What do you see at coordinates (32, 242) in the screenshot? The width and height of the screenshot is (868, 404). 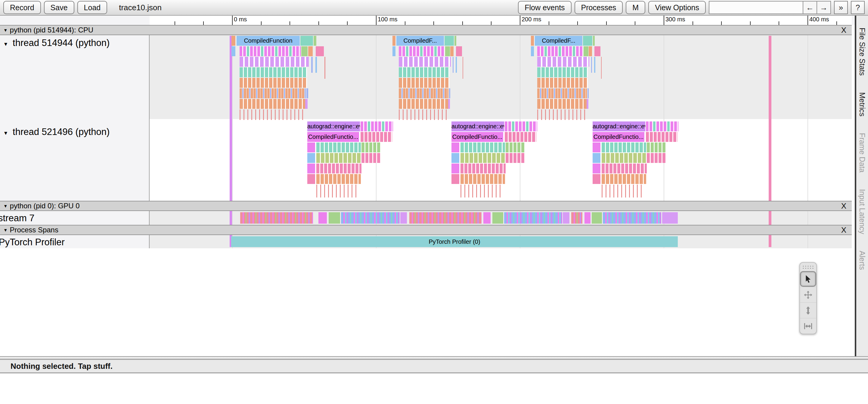 I see `profiler-label: PyTorch Profiler` at bounding box center [32, 242].